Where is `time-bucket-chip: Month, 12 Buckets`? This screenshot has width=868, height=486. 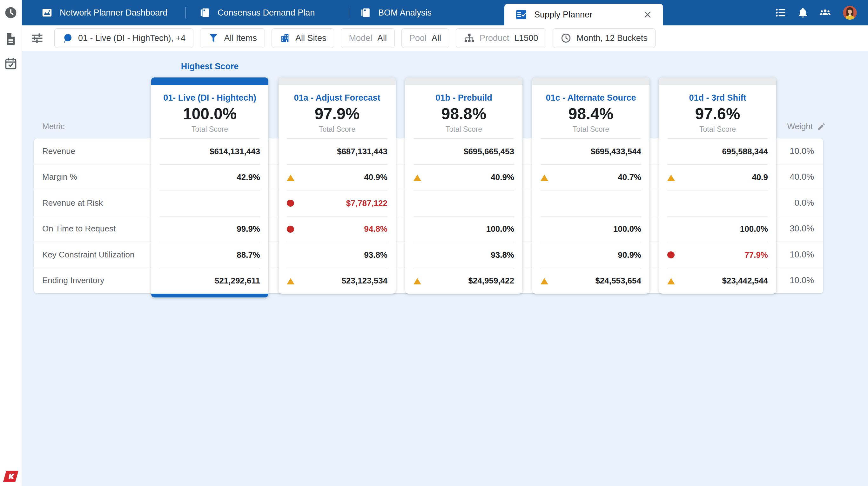
time-bucket-chip: Month, 12 Buckets is located at coordinates (604, 38).